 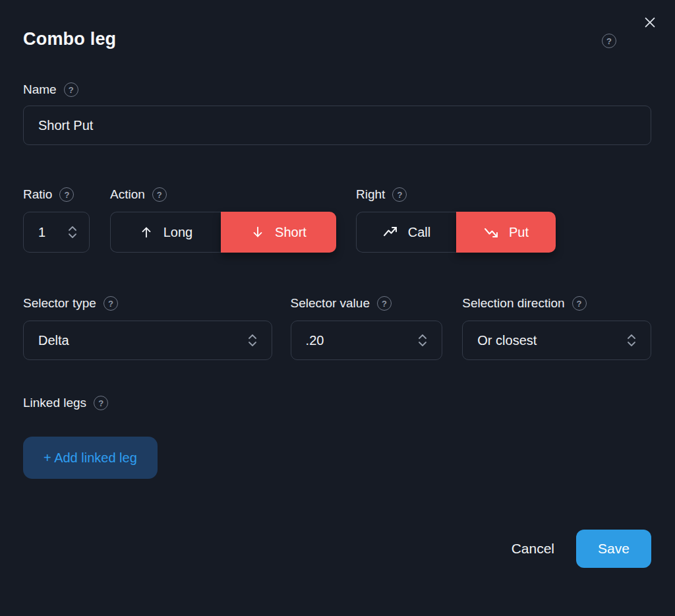 I want to click on name-label-row: Name ?, so click(x=338, y=90).